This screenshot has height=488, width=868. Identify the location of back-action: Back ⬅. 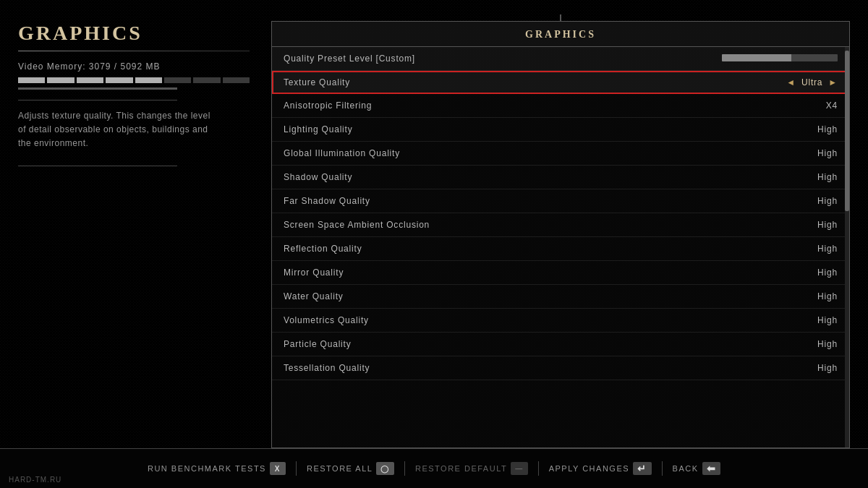
(697, 468).